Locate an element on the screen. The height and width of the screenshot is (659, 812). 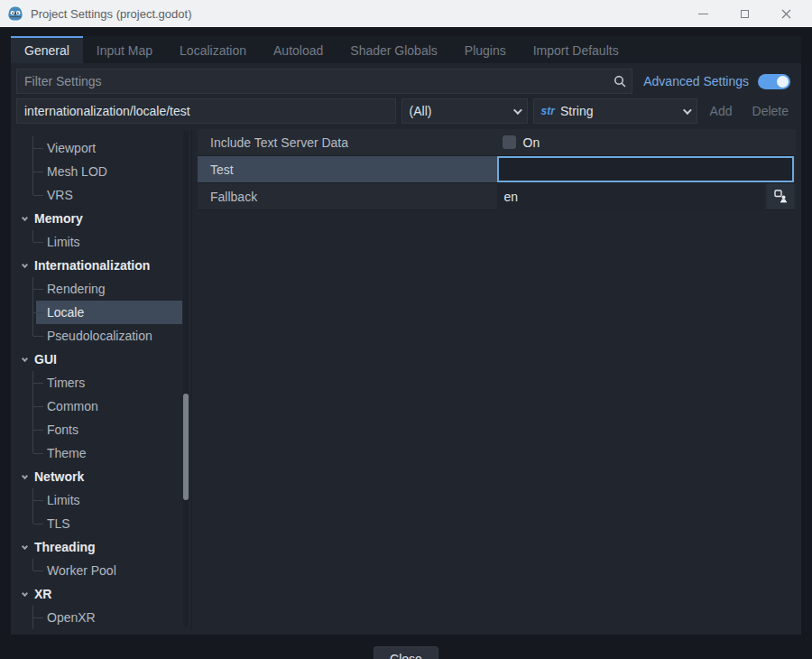
minimize-icon is located at coordinates (704, 14).